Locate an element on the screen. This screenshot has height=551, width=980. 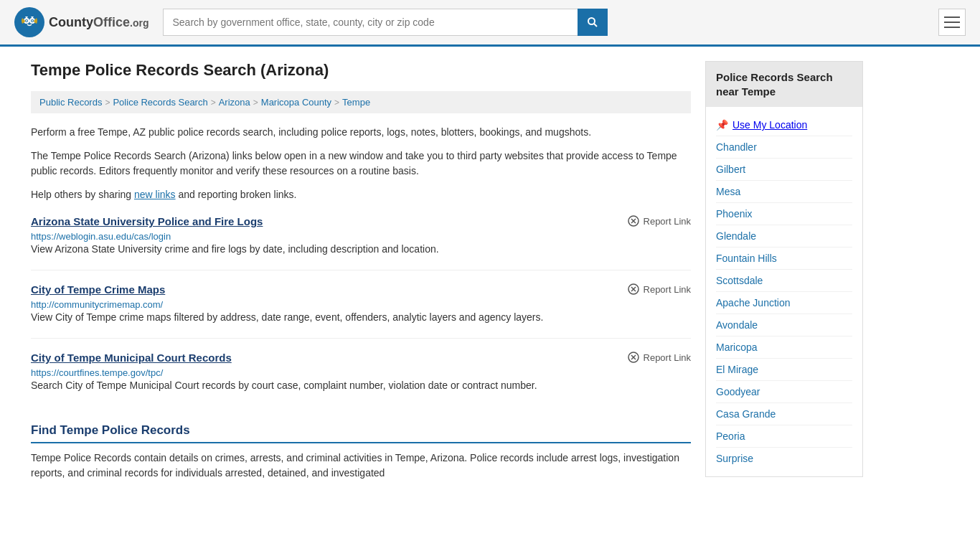
breadcrumb-sep-1: > is located at coordinates (108, 103).